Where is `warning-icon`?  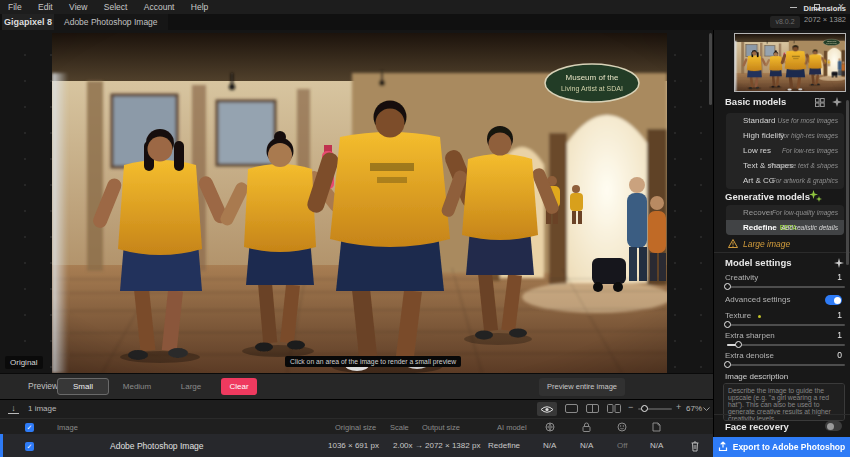
warning-icon is located at coordinates (733, 244).